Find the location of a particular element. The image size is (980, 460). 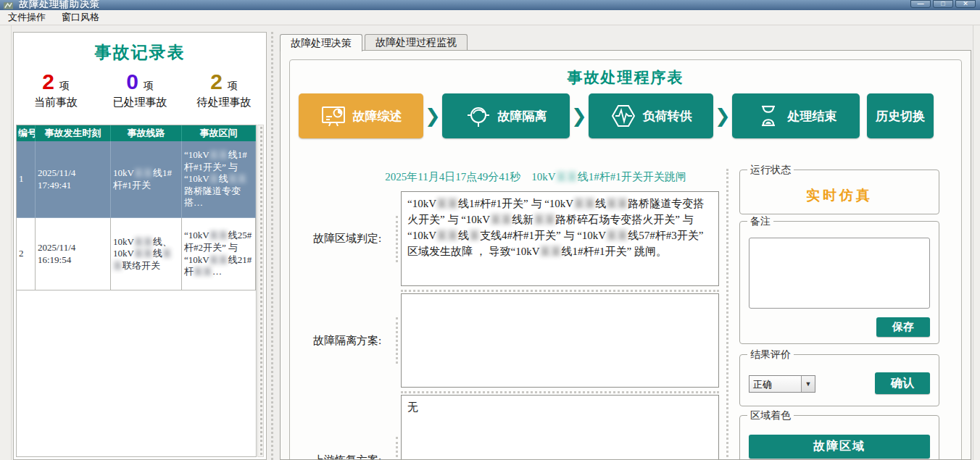

row2-id: 2 is located at coordinates (26, 254).